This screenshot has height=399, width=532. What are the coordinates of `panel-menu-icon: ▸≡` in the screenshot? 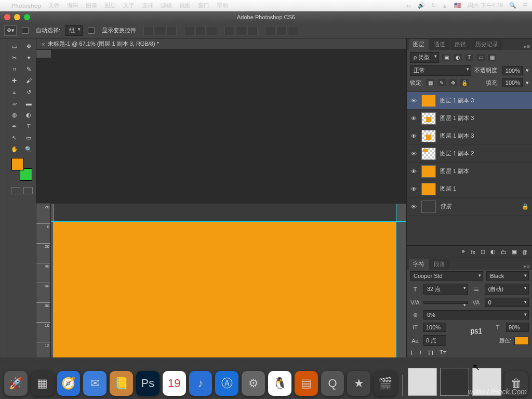 It's located at (527, 47).